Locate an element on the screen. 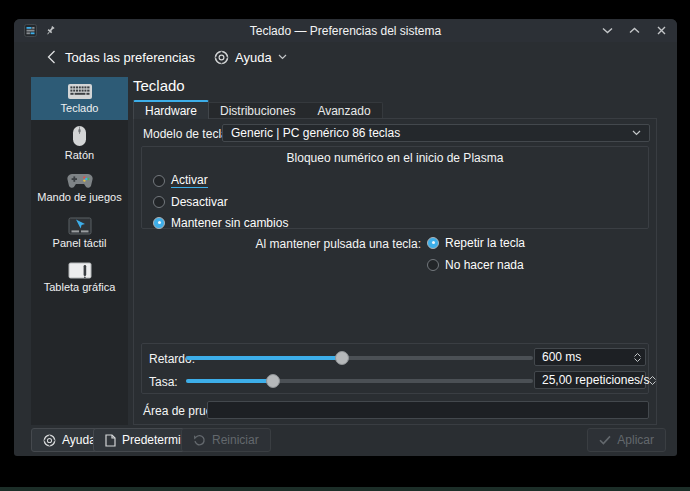 Image resolution: width=690 pixels, height=491 pixels. check-icon is located at coordinates (605, 440).